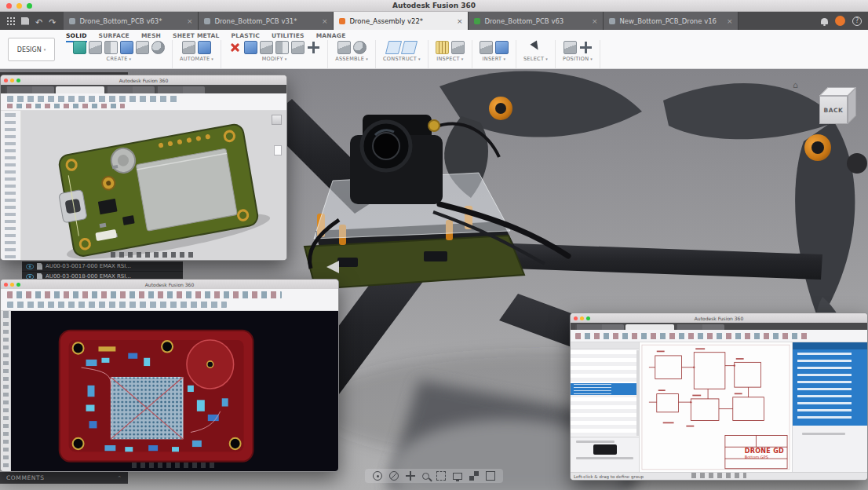 The height and width of the screenshot is (490, 868). I want to click on move-copy-icon, so click(314, 47).